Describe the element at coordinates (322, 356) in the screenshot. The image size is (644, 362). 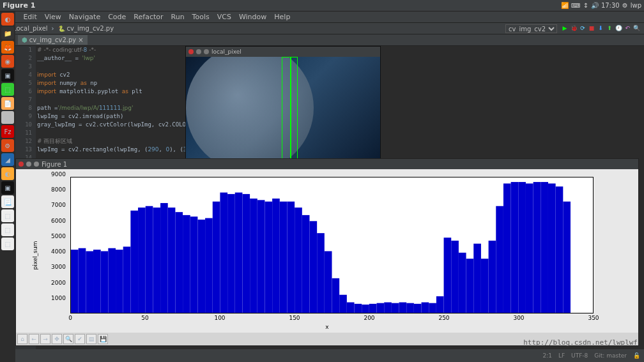
I see `status-bar: ▣ 2:1 LF UTF-8 Git: master 🔓` at that location.